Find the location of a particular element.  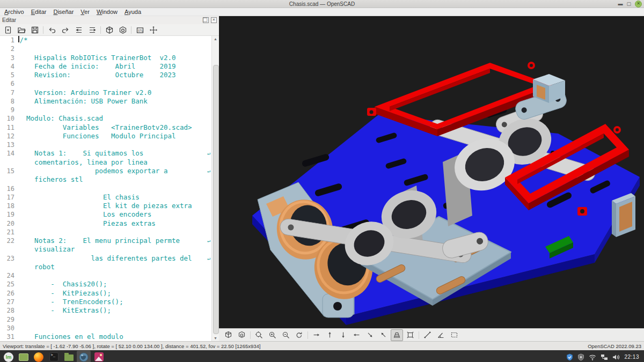

redo-button is located at coordinates (65, 30).